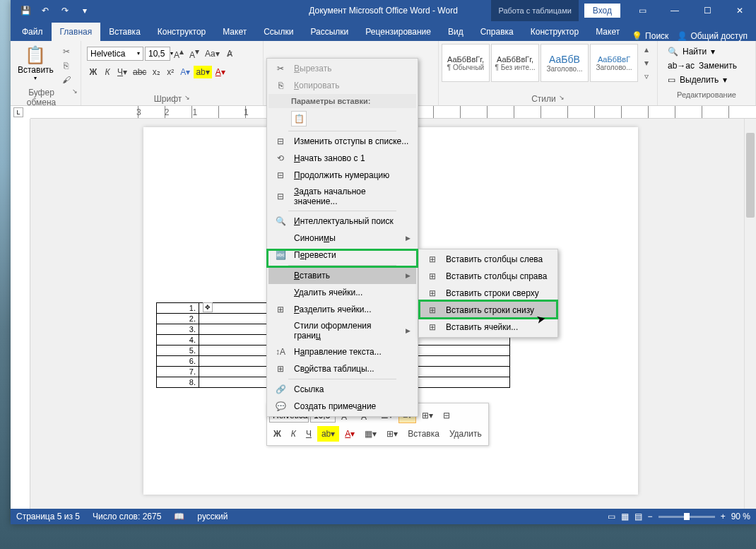 This screenshot has width=756, height=549. What do you see at coordinates (642, 11) in the screenshot?
I see `ribbon-display-options: ▭` at bounding box center [642, 11].